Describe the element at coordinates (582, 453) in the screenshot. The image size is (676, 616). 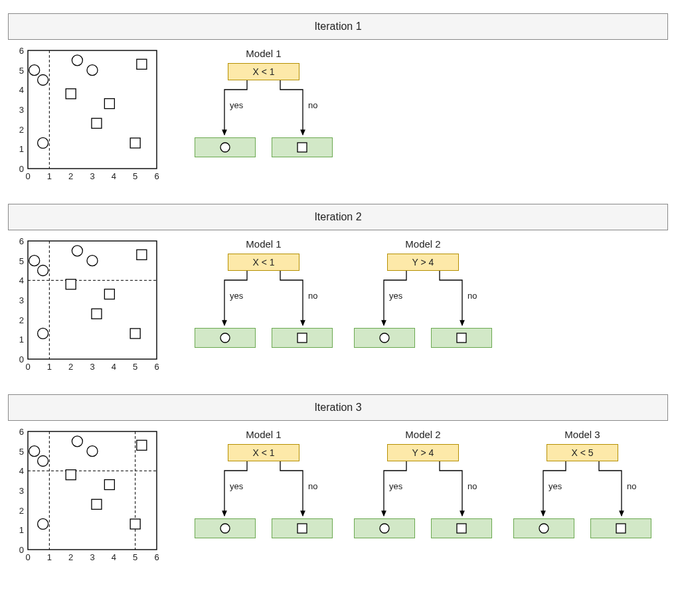
I see `condition-node: X < 5` at that location.